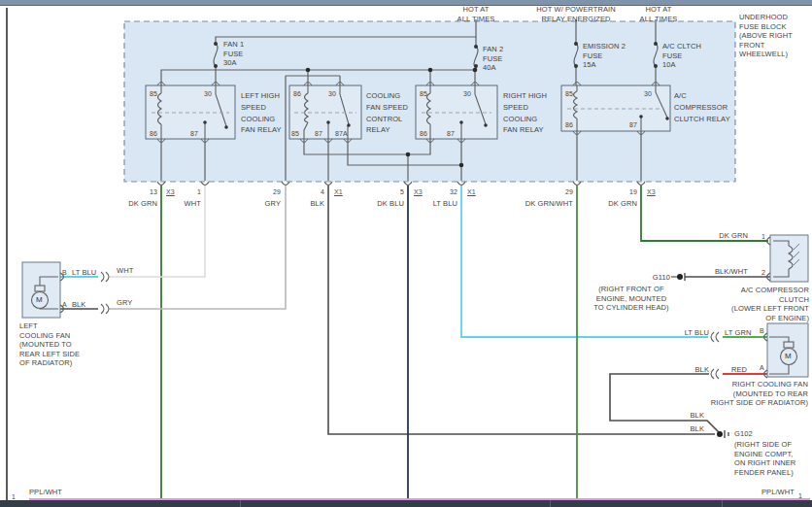 The width and height of the screenshot is (812, 507). Describe the element at coordinates (313, 192) in the screenshot. I see `conn-pin-4: 4` at that location.